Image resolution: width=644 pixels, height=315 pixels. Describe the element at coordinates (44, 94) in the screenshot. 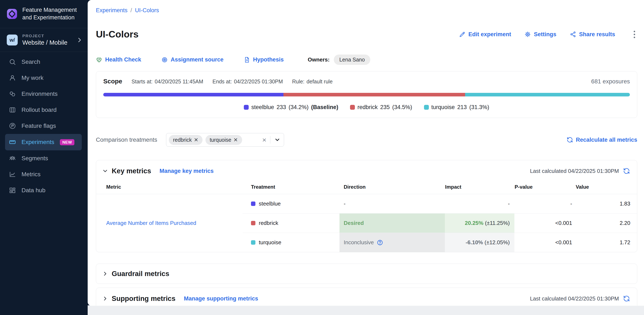

I see `sidebar-item-environments: Environments` at that location.